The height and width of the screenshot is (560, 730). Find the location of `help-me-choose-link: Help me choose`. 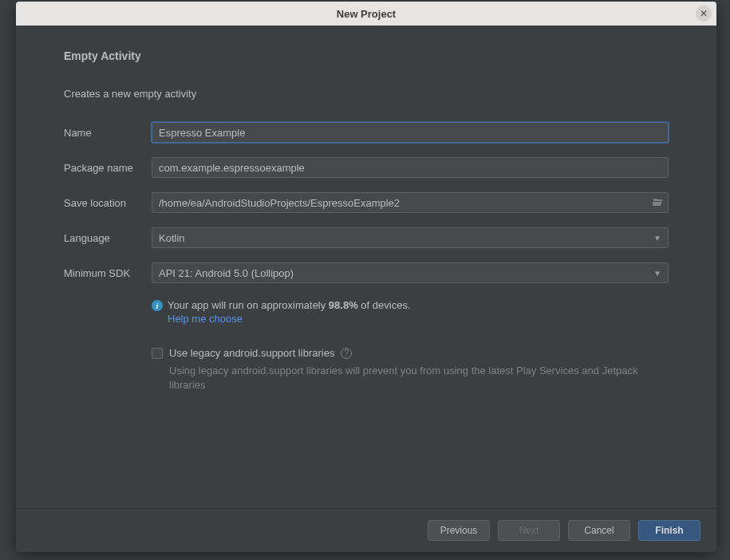

help-me-choose-link: Help me choose is located at coordinates (205, 319).